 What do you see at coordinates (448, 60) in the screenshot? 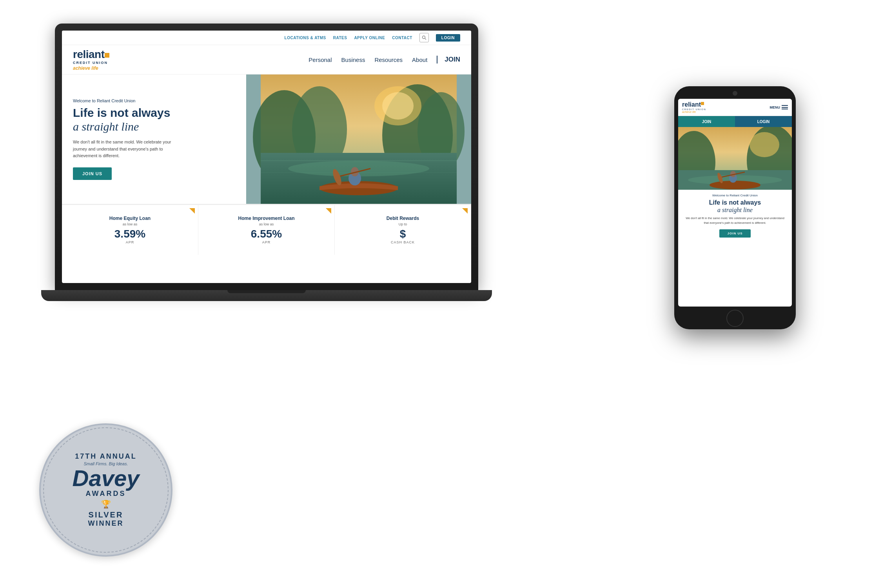
I see `join-nav-link: JOIN` at bounding box center [448, 60].